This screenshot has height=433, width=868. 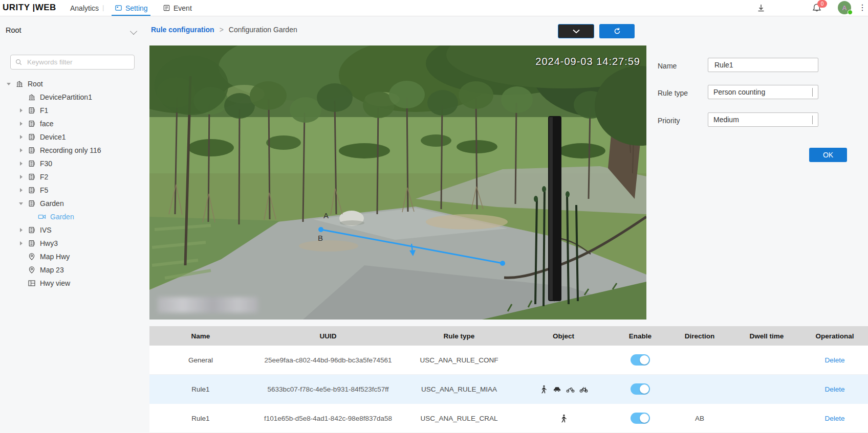 What do you see at coordinates (32, 283) in the screenshot?
I see `view-layout-icon` at bounding box center [32, 283].